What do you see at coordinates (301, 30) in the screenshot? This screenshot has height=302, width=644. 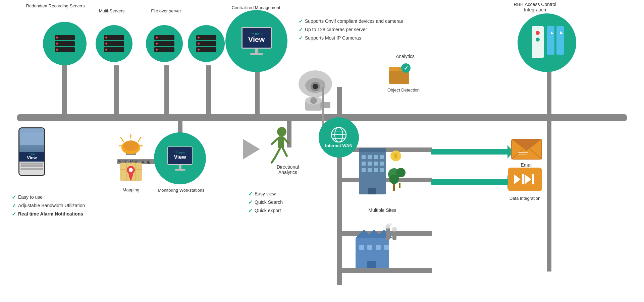 I see `check-icon-2: ✓` at bounding box center [301, 30].